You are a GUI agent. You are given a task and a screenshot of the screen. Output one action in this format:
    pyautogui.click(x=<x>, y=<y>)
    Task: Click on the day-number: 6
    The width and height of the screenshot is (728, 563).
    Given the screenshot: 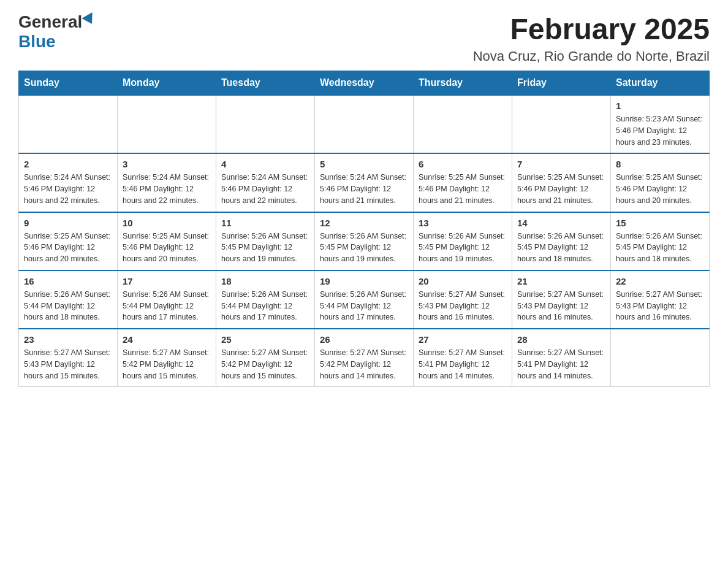 What is the action you would take?
    pyautogui.click(x=463, y=164)
    